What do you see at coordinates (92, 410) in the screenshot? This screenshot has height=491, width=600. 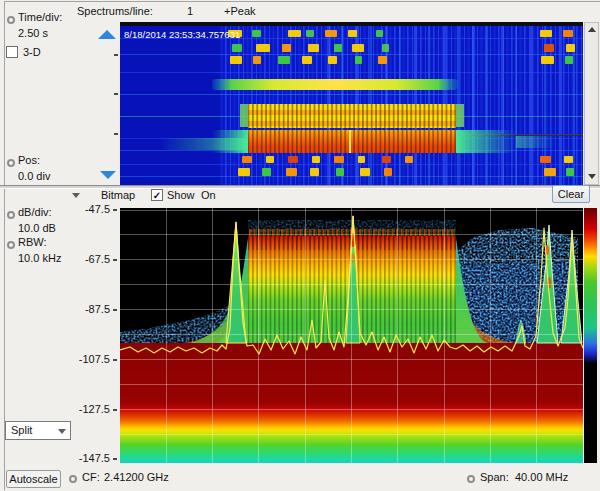 I see `y-axis-label: -127.5` at bounding box center [92, 410].